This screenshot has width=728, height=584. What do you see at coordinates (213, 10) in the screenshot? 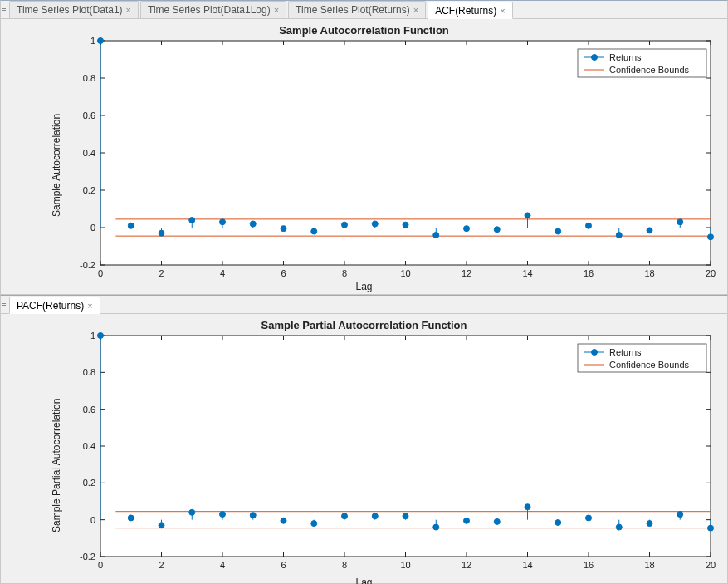
I see `tab-data1log: Time Series Plot(Data1Log) ×` at bounding box center [213, 10].